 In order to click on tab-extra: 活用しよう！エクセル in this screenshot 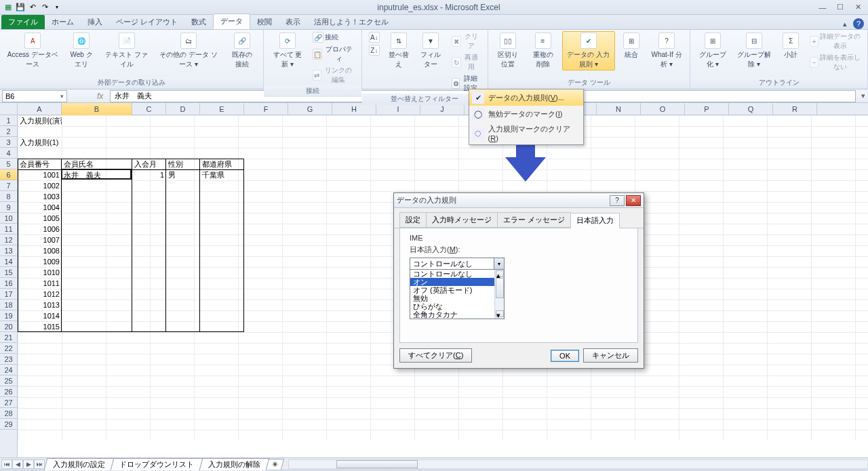, I will do `click(351, 22)`.